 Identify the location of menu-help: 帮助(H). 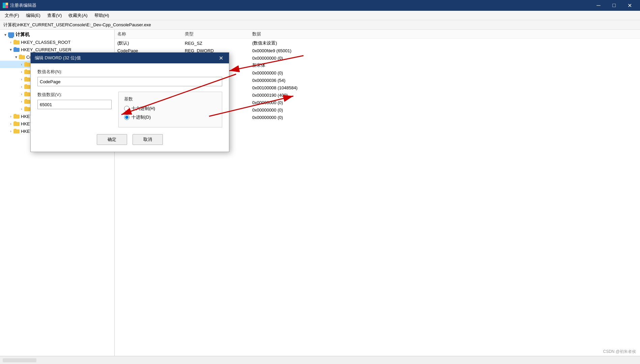
(102, 16).